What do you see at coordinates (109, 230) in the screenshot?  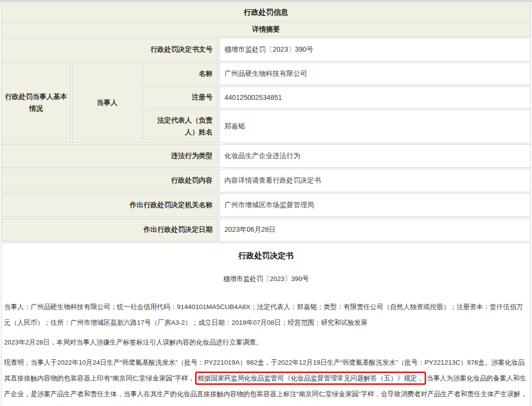 I see `decision-date-label: 作出行政处罚决定日期` at bounding box center [109, 230].